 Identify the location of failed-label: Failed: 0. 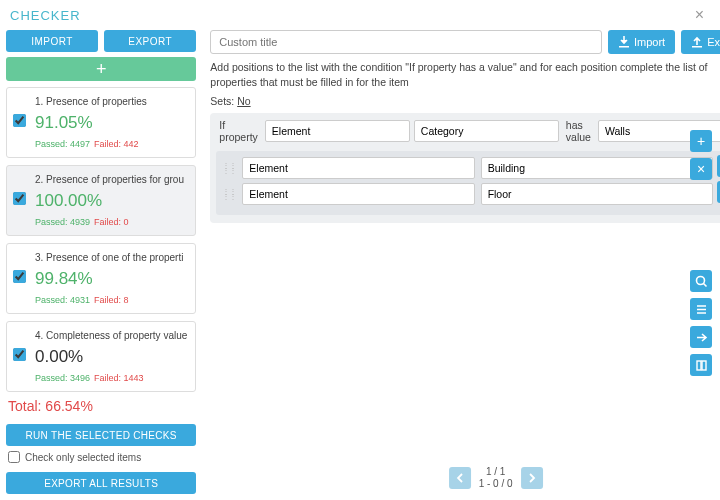
(112, 222).